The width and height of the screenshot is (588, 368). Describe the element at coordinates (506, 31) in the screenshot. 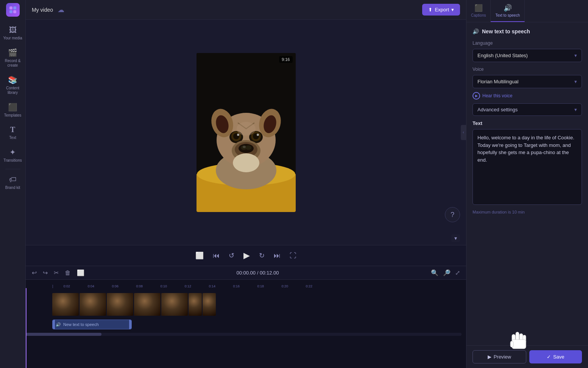

I see `panel-title-text: New text to speech` at that location.